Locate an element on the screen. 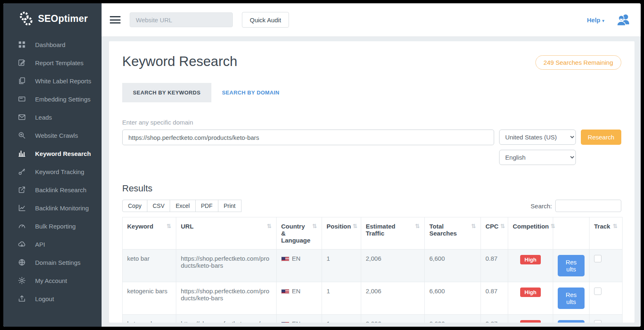 The image size is (644, 330). col-header-total-searches: Total Searches⇅ is located at coordinates (453, 233).